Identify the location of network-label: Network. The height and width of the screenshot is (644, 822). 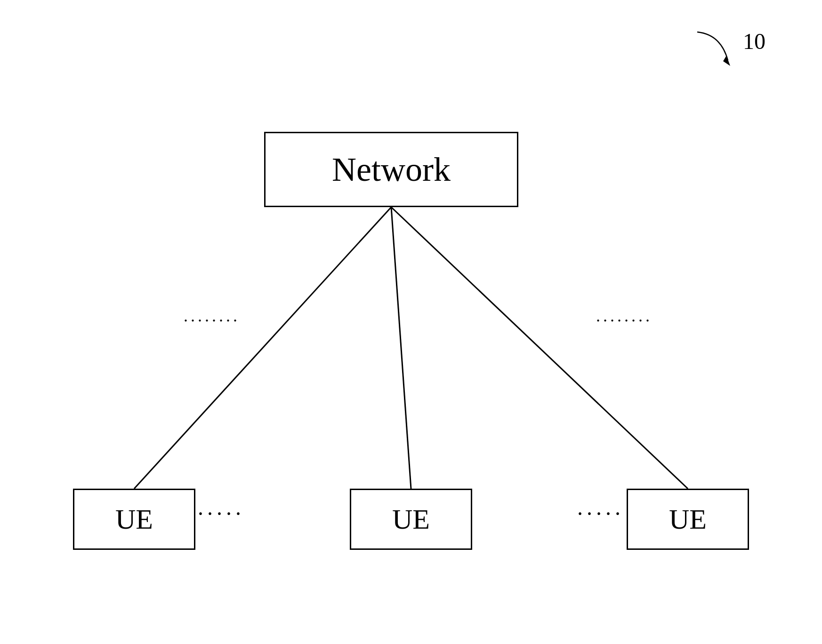
(391, 169).